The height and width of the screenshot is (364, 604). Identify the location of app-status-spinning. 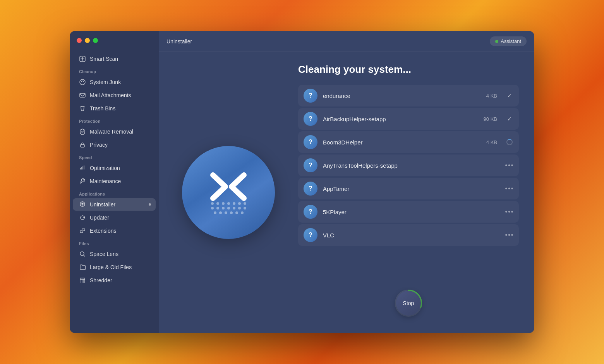
(510, 142).